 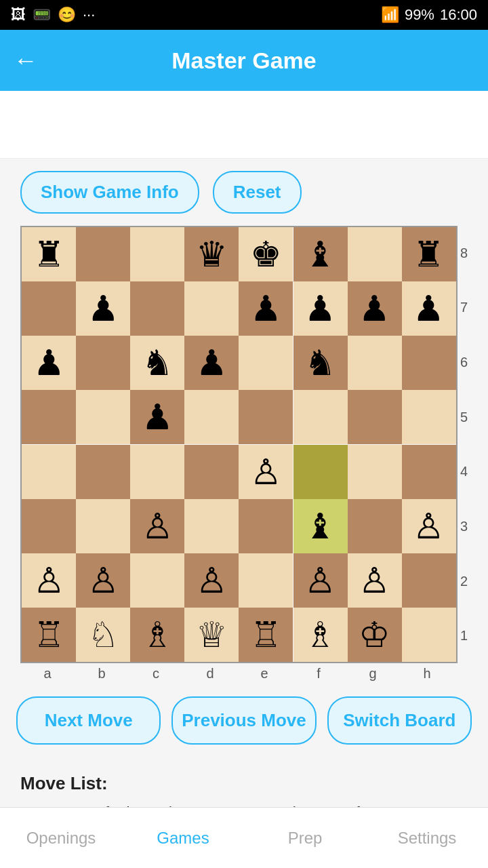 What do you see at coordinates (157, 254) in the screenshot?
I see `cell-c8` at bounding box center [157, 254].